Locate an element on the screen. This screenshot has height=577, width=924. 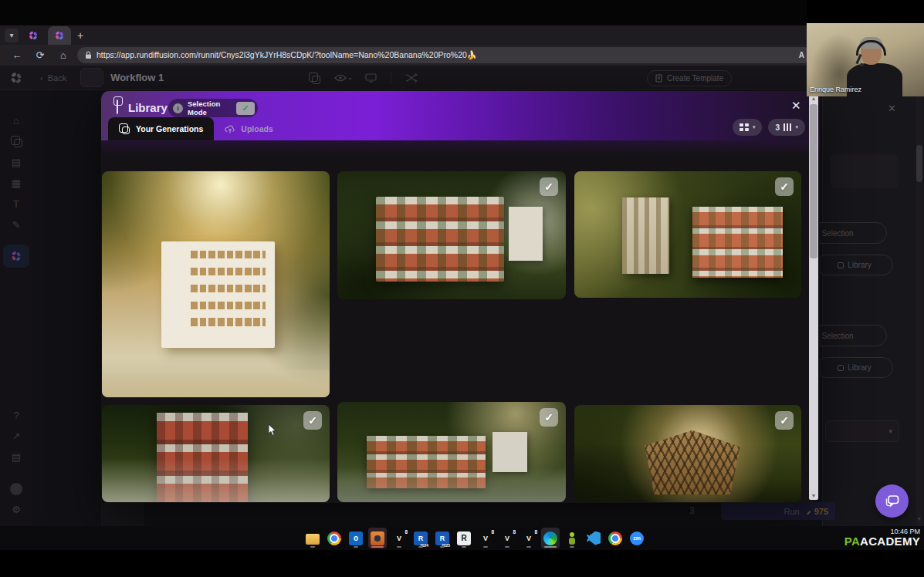
modal-scrollbar-thumb is located at coordinates (814, 181).